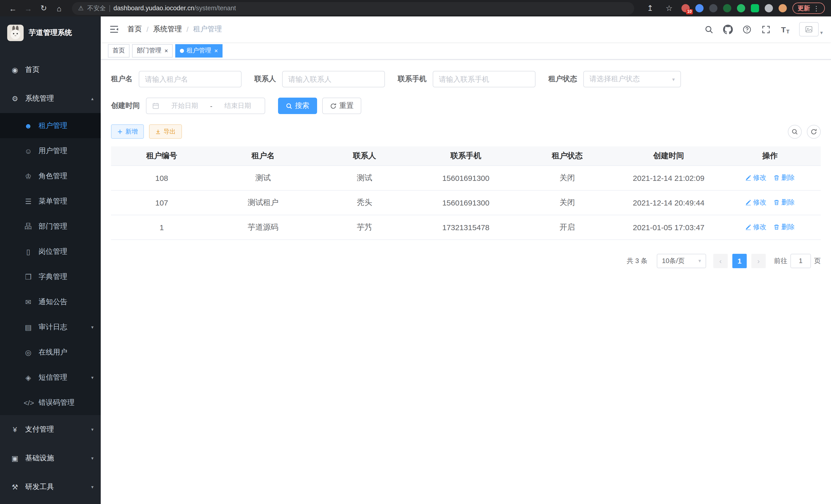 Image resolution: width=831 pixels, height=504 pixels. I want to click on fullscreen-icon, so click(766, 29).